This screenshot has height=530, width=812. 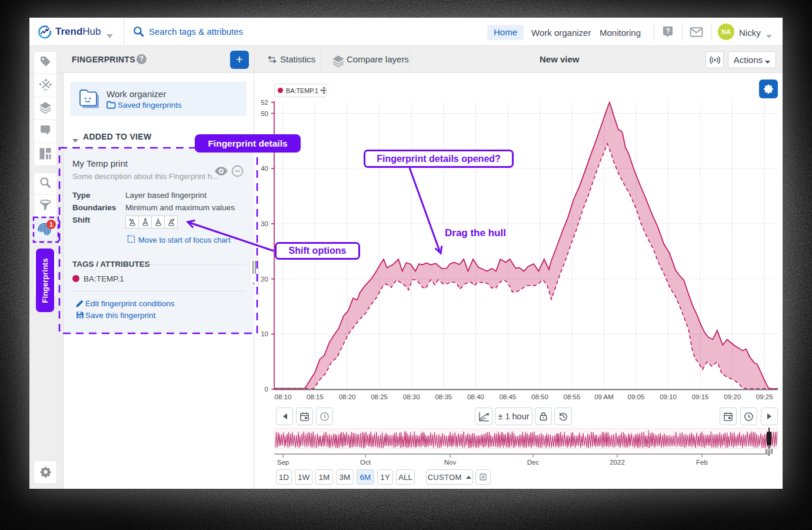 What do you see at coordinates (265, 102) in the screenshot?
I see `svg-text: 52` at bounding box center [265, 102].